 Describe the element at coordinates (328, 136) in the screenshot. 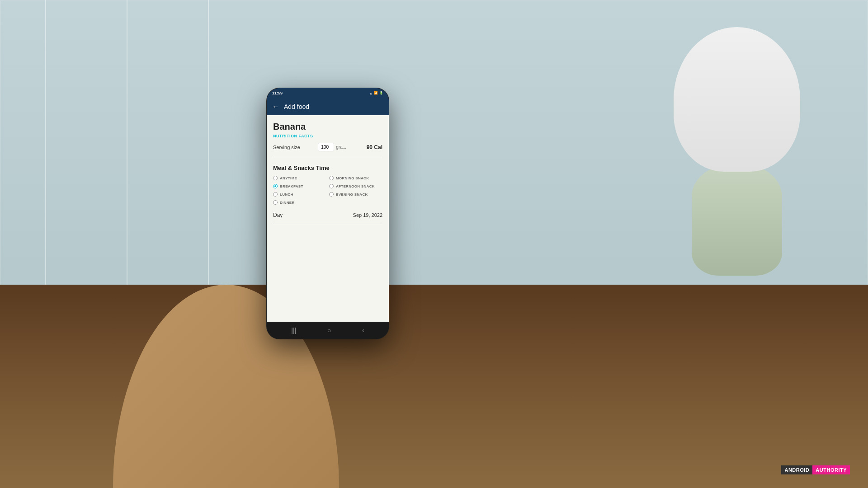

I see `nutrition-facts-label: NUTRITION FACTS` at that location.